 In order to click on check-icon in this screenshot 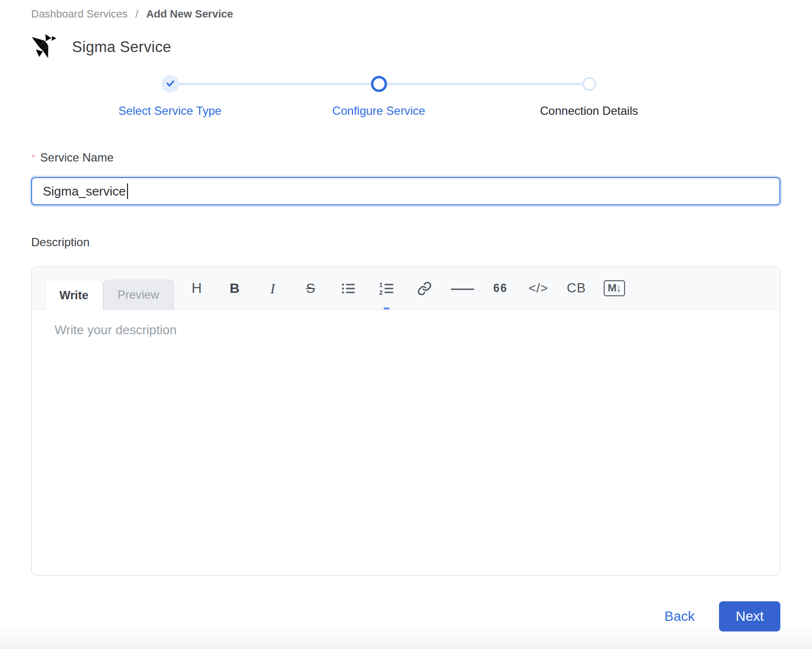, I will do `click(170, 84)`.